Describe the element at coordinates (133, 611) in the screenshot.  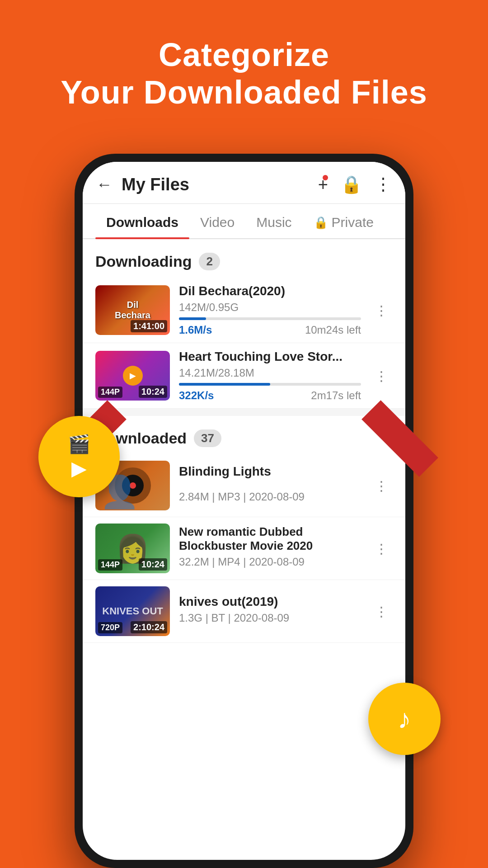
I see `knives-thumb-text: KNIVES OUT` at that location.